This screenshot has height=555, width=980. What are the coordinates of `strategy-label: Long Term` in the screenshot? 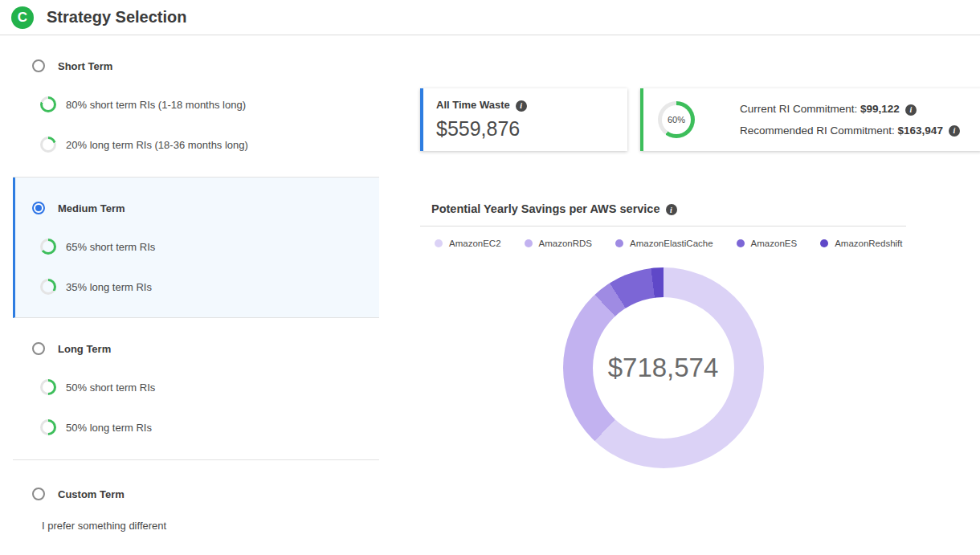 It's located at (84, 349).